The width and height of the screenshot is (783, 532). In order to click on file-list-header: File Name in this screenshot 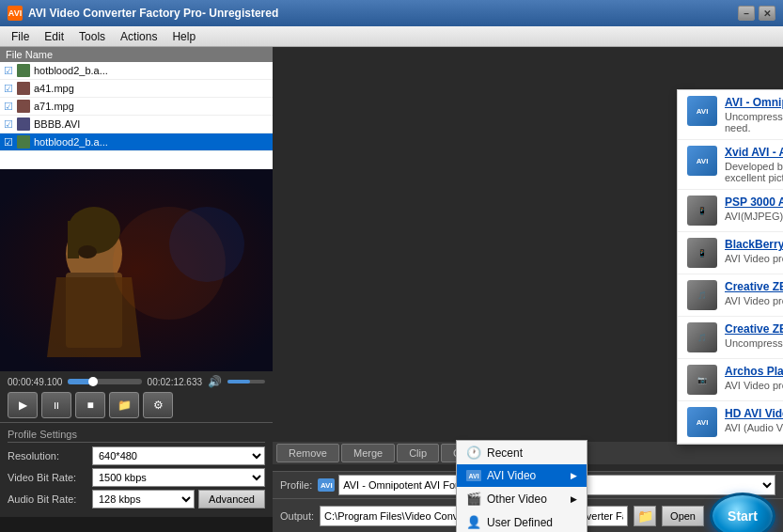, I will do `click(136, 55)`.